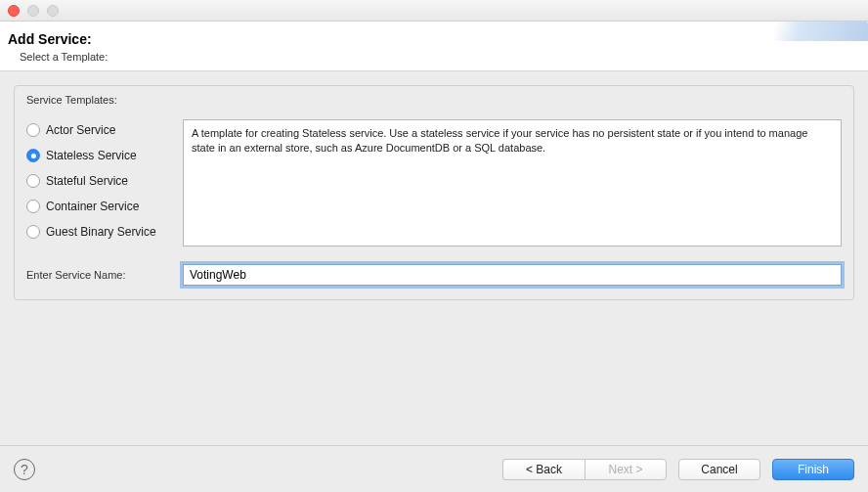  What do you see at coordinates (24, 470) in the screenshot?
I see `help-icon: ?` at bounding box center [24, 470].